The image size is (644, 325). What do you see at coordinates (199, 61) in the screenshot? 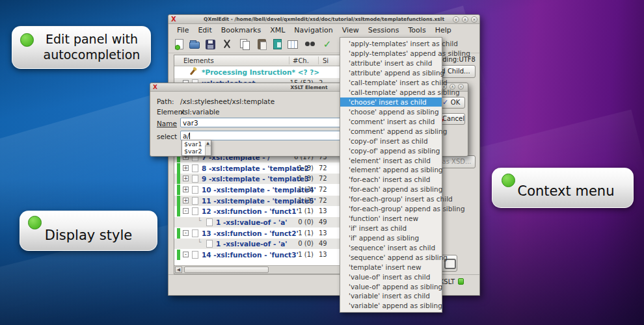
I see `column-elements: Elements` at bounding box center [199, 61].